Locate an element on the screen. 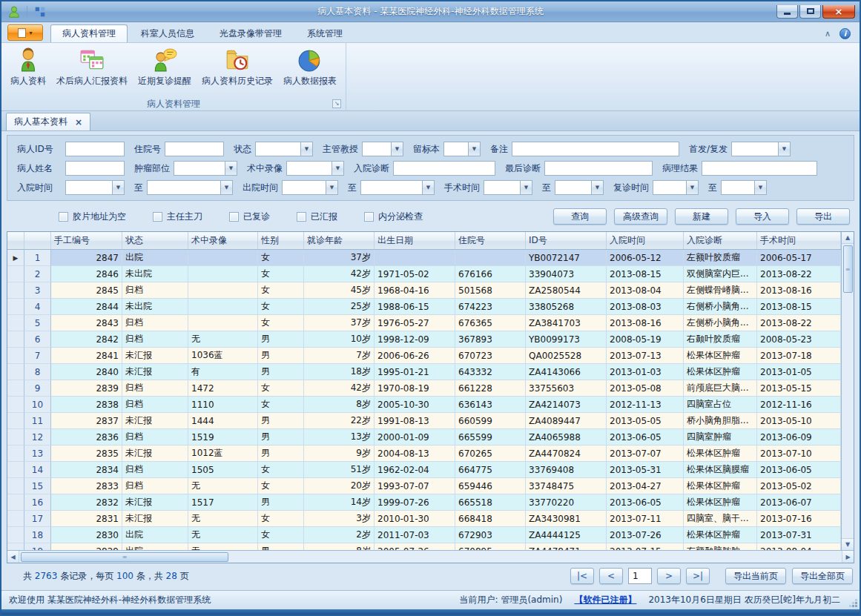  table-cell: 2013-08-16 is located at coordinates (799, 291).